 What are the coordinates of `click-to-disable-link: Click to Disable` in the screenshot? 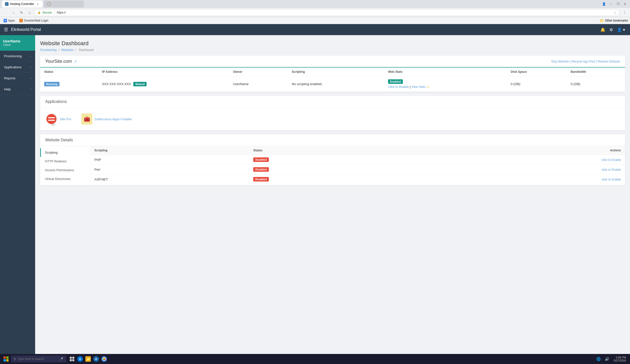 It's located at (399, 87).